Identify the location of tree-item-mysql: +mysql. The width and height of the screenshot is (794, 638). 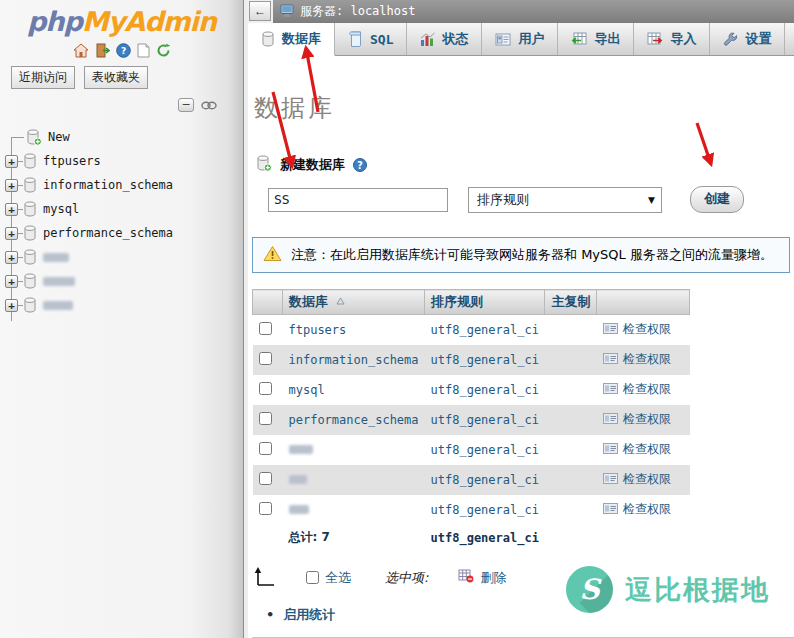
(122, 209).